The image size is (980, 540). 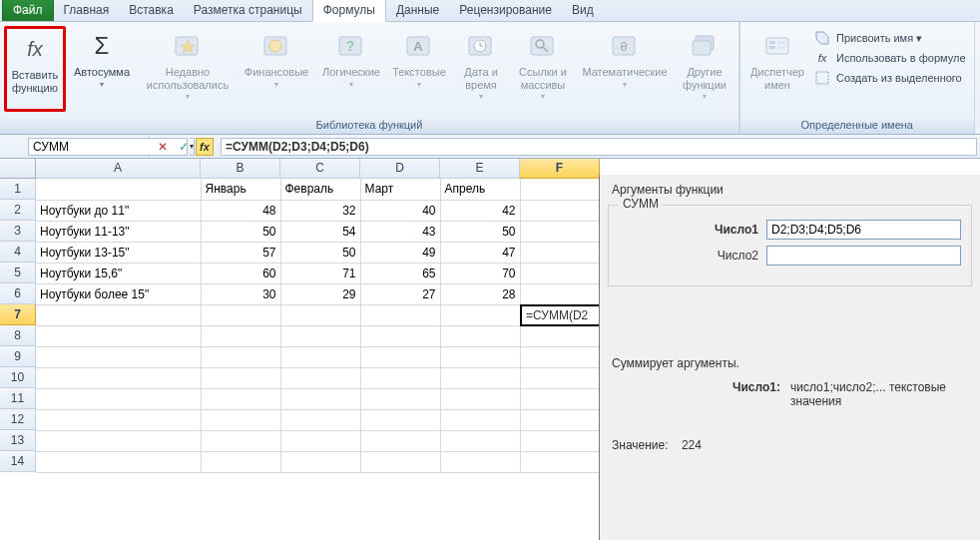 What do you see at coordinates (864, 256) in the screenshot?
I see `arg2-input` at bounding box center [864, 256].